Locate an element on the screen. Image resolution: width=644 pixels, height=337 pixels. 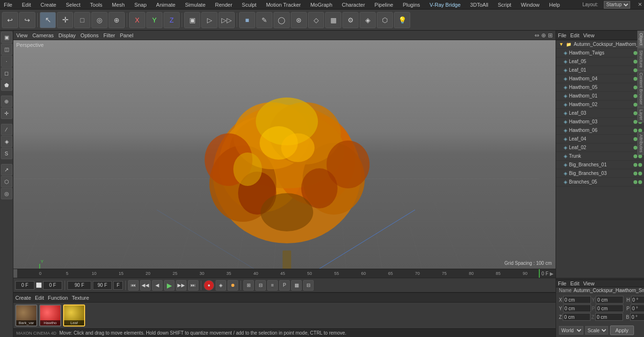
array-button: ▦ is located at coordinates (333, 20).